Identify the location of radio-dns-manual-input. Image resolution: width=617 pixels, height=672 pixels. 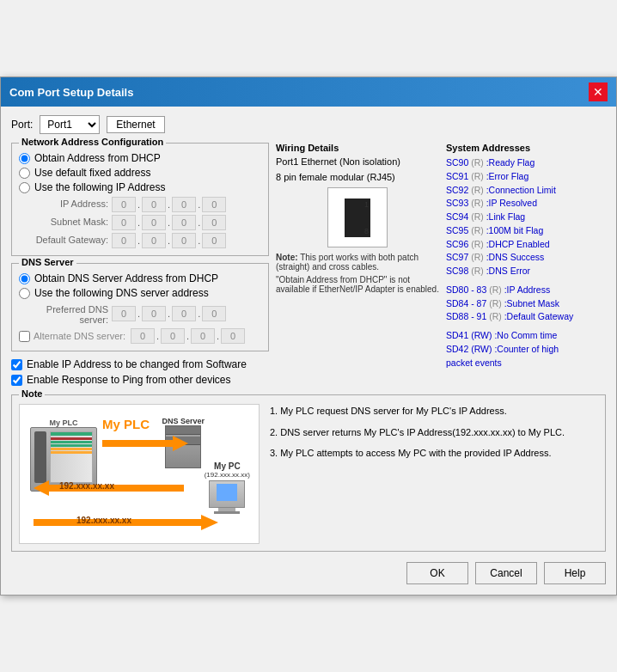
(24, 294).